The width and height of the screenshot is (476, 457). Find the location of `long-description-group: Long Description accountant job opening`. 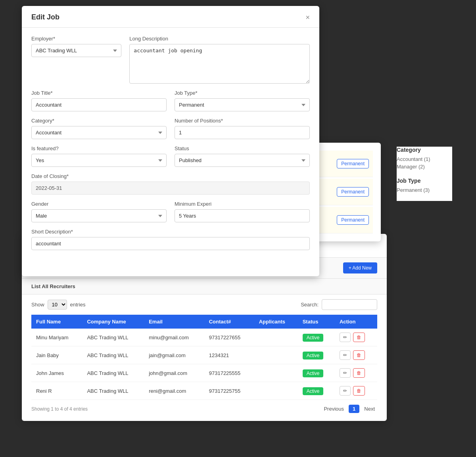

long-description-group: Long Description accountant job opening is located at coordinates (220, 59).